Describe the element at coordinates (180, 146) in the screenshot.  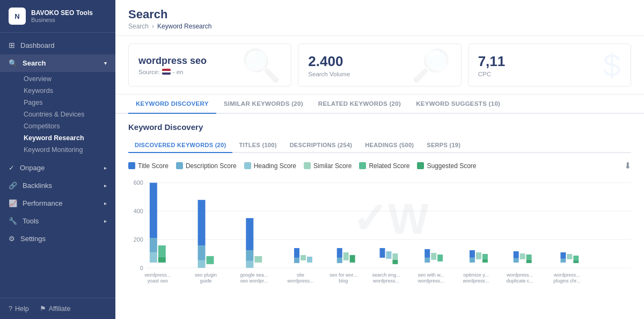
I see `sub-tab-discovered: DISCOVERED KEYWORDS (20)` at that location.